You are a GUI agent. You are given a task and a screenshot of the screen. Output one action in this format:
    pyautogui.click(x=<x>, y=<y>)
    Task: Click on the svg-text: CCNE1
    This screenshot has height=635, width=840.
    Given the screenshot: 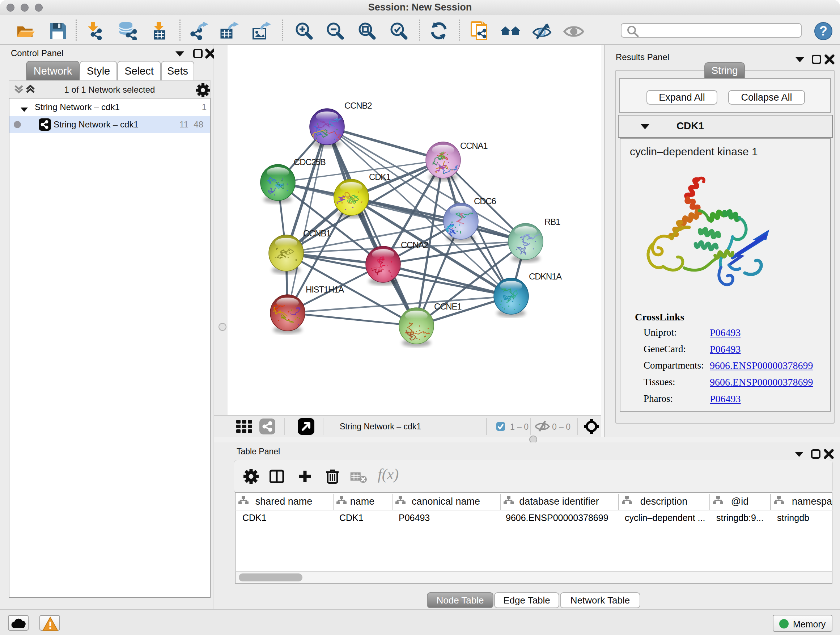 What is the action you would take?
    pyautogui.click(x=448, y=306)
    